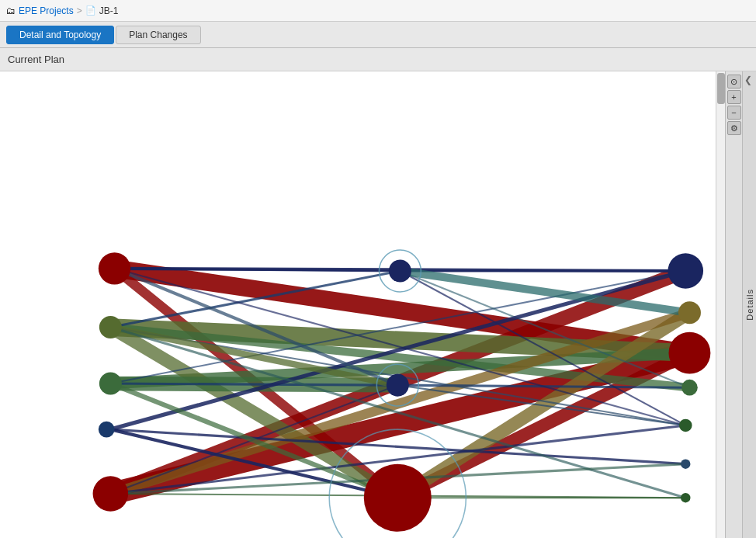 The width and height of the screenshot is (756, 538). Describe the element at coordinates (749, 304) in the screenshot. I see `details-panel: ❮ Details` at that location.